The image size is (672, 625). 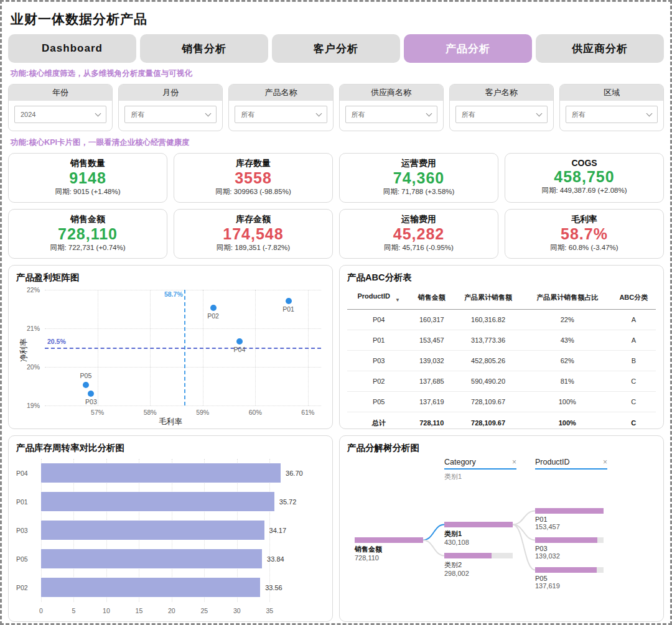 What do you see at coordinates (569, 519) in the screenshot?
I see `tree-node-p01: P01153,457` at bounding box center [569, 519].